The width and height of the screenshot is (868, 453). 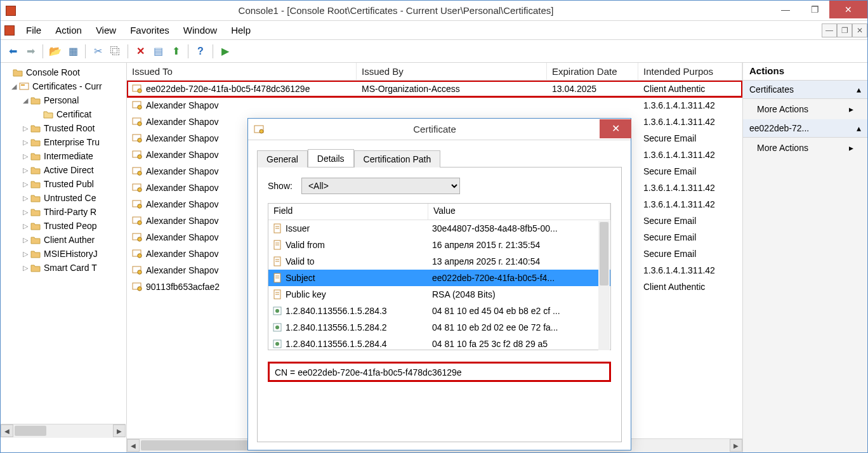 I want to click on field-value: 30e44807-d358-4a48-8fb5-00..., so click(x=495, y=228).